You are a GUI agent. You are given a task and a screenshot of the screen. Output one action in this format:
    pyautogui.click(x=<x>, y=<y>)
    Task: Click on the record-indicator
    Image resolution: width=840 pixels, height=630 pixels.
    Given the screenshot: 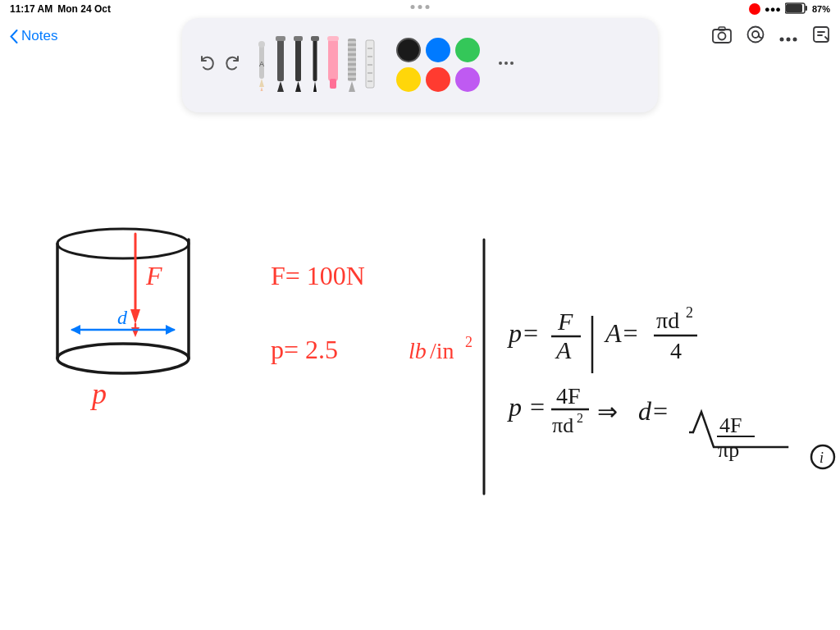 What is the action you would take?
    pyautogui.click(x=755, y=9)
    